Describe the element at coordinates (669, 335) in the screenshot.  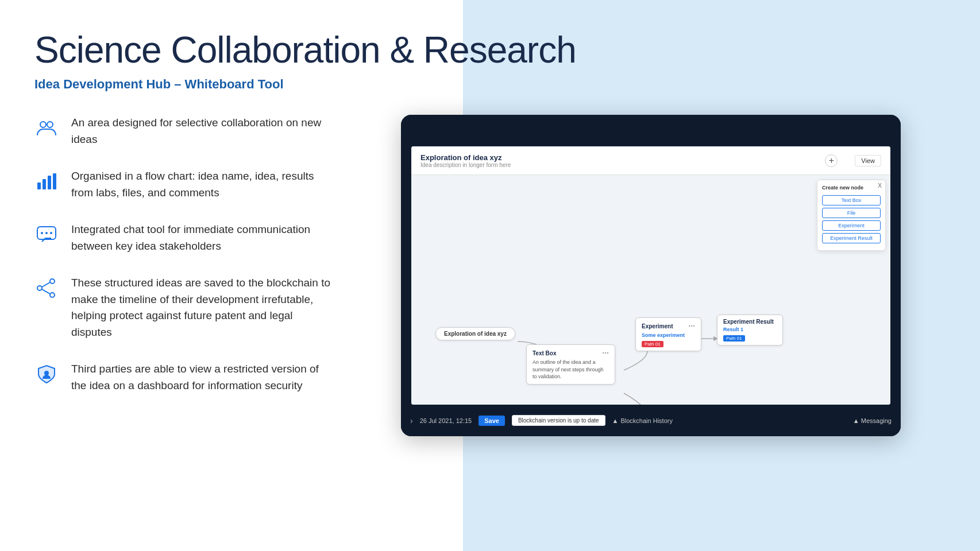
I see `wb-experiment-name: Some experiment` at that location.